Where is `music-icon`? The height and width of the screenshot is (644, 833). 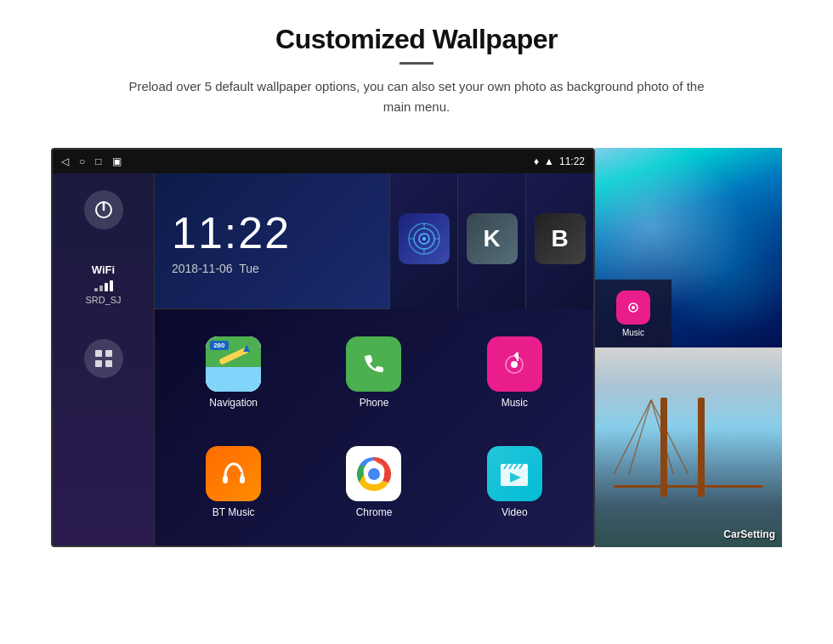
music-icon is located at coordinates (515, 364).